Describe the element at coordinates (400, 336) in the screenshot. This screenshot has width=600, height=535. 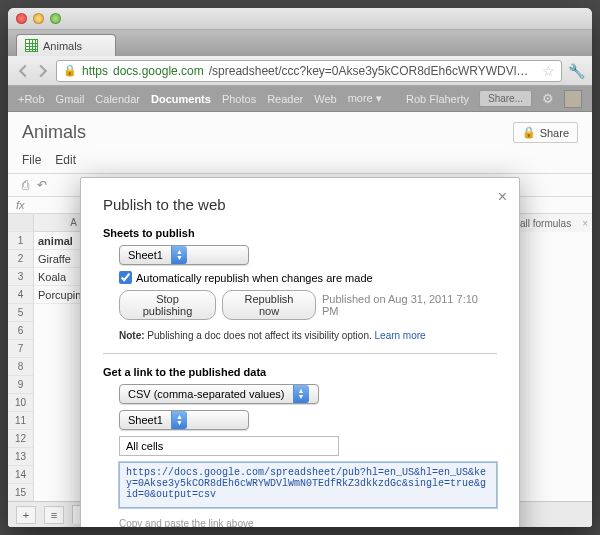
I see `learn-more-link: Learn more` at that location.